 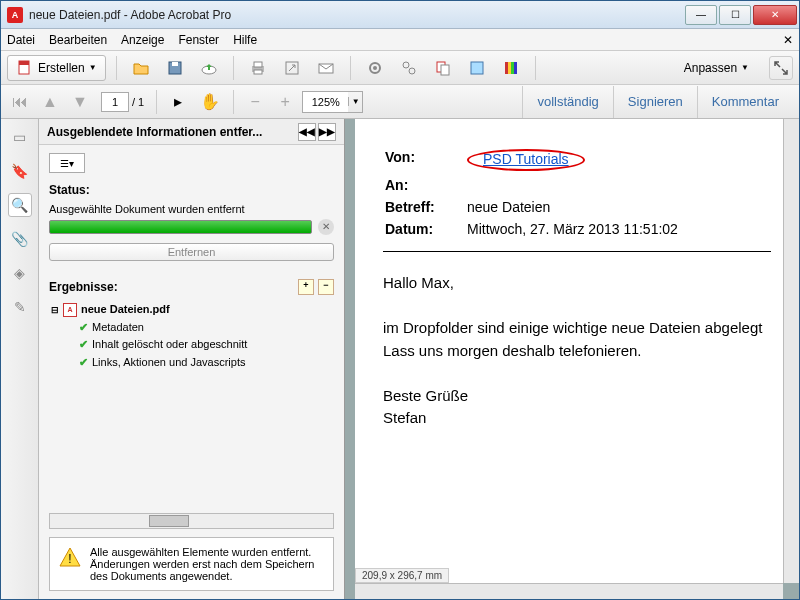 What do you see at coordinates (735, 15) in the screenshot?
I see `maximize-button: ☐` at bounding box center [735, 15].